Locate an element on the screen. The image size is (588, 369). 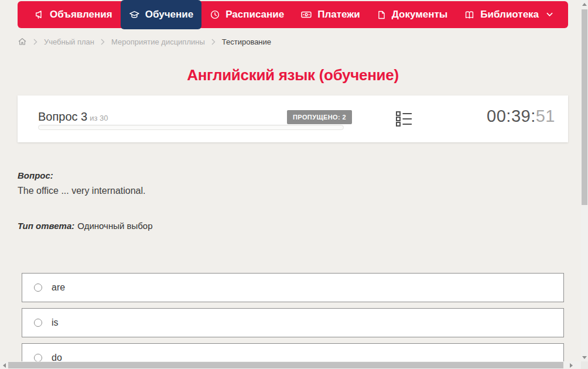
page-title: Английский язык (обучение) is located at coordinates (293, 75).